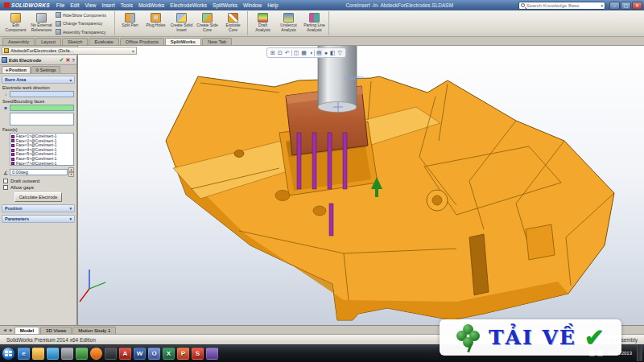 This screenshot has height=362, width=644. I want to click on draft-angle-field: 0.00deg, so click(39, 172).